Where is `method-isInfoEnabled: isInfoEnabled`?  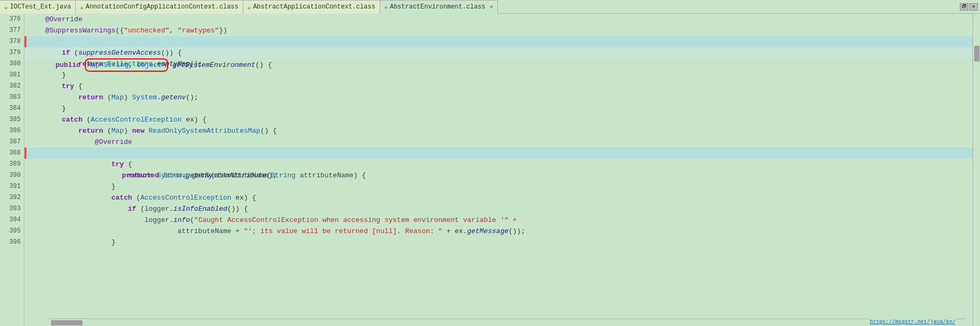
method-isInfoEnabled: isInfoEnabled is located at coordinates (200, 209).